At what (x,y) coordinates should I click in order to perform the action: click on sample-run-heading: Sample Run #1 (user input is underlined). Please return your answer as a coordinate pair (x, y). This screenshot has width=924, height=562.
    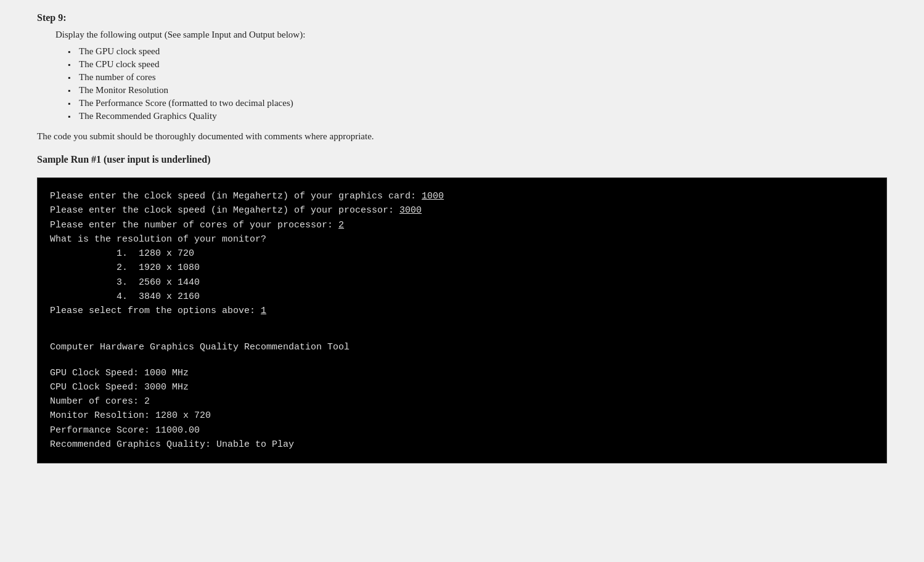
    Looking at the image, I should click on (462, 160).